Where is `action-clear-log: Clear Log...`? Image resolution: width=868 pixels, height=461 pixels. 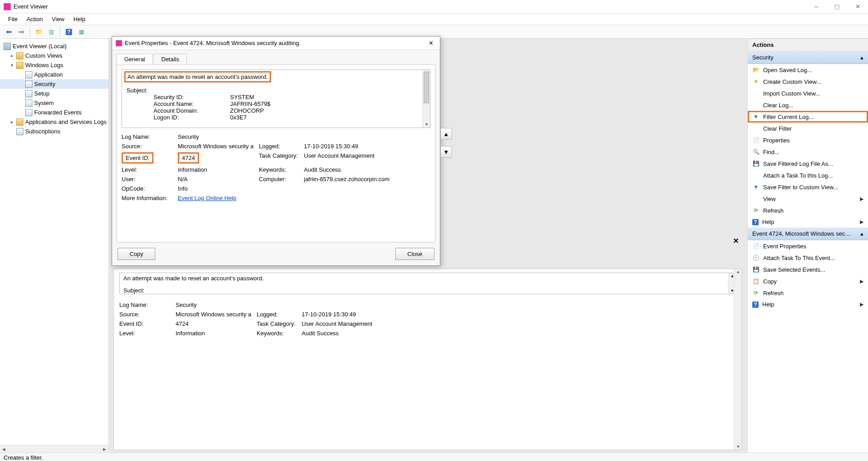 action-clear-log: Clear Log... is located at coordinates (808, 105).